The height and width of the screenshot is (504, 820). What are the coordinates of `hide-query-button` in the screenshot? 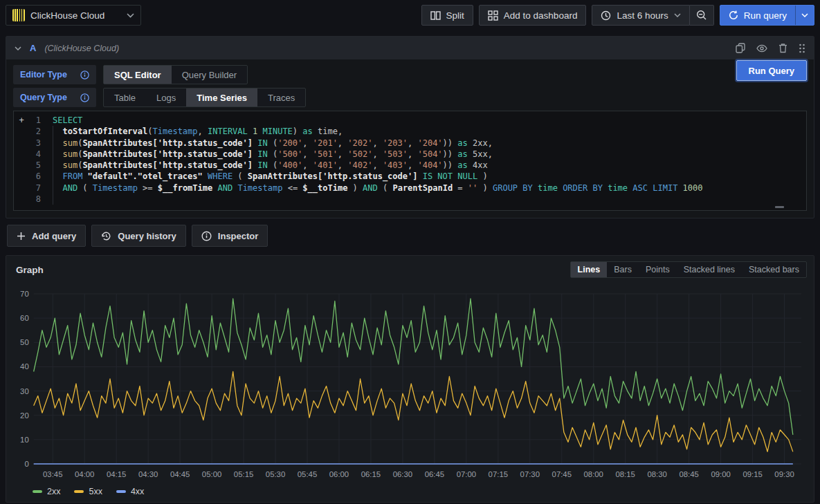 It's located at (762, 48).